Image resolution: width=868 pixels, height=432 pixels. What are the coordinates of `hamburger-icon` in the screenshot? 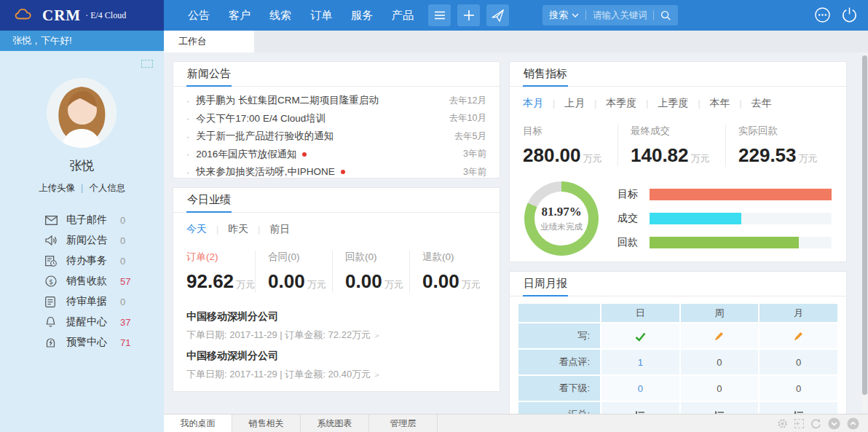 It's located at (440, 15).